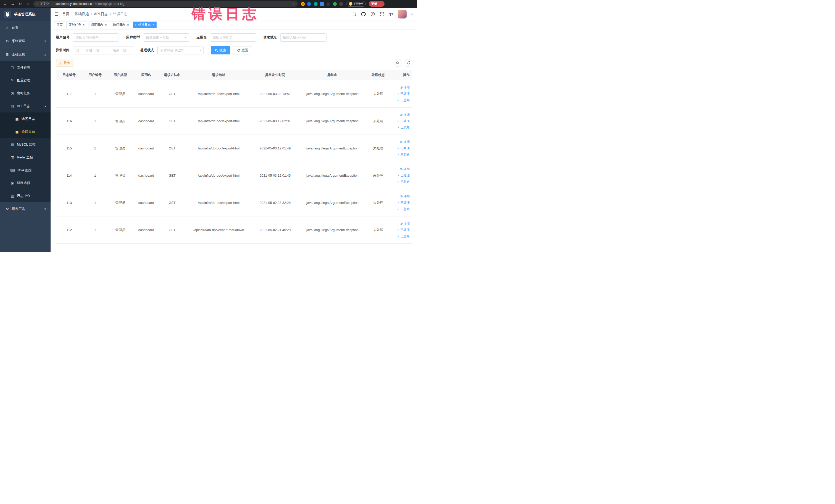  What do you see at coordinates (25, 170) in the screenshot?
I see `sidebar-item-java-monitor: ⌨ Java 监控` at bounding box center [25, 170].